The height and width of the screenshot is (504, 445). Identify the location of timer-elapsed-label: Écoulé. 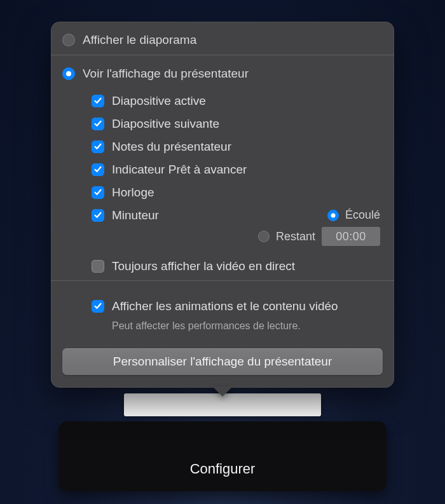
(362, 215).